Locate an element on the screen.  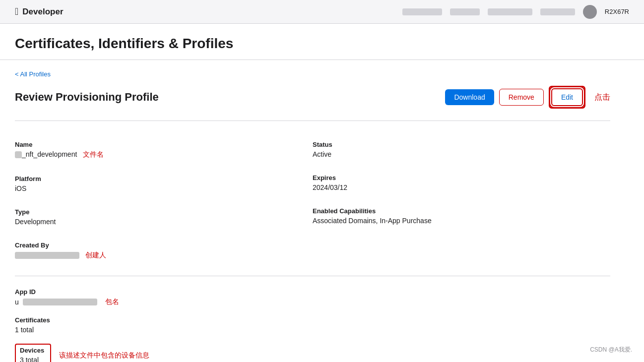
status-label: Status is located at coordinates (461, 145).